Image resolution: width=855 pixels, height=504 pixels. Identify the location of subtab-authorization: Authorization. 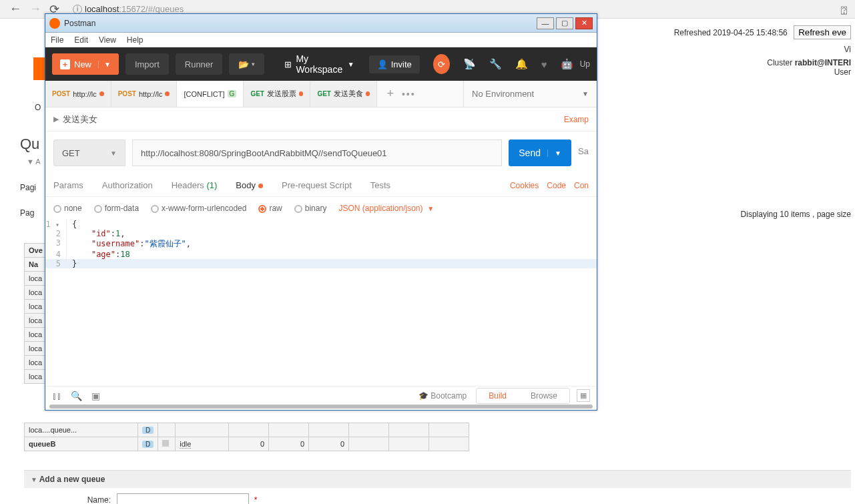
(127, 186).